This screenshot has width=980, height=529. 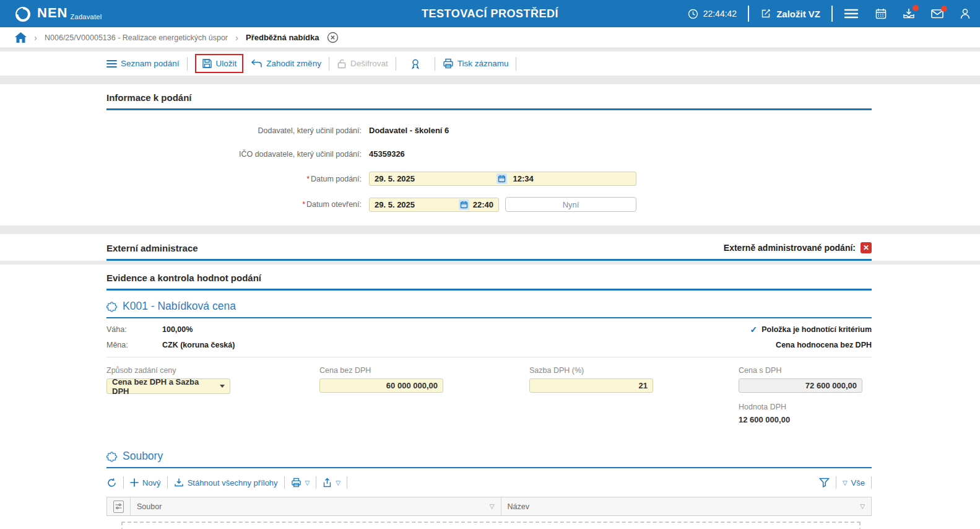 What do you see at coordinates (799, 14) in the screenshot?
I see `create-vz-label: Založit VZ` at bounding box center [799, 14].